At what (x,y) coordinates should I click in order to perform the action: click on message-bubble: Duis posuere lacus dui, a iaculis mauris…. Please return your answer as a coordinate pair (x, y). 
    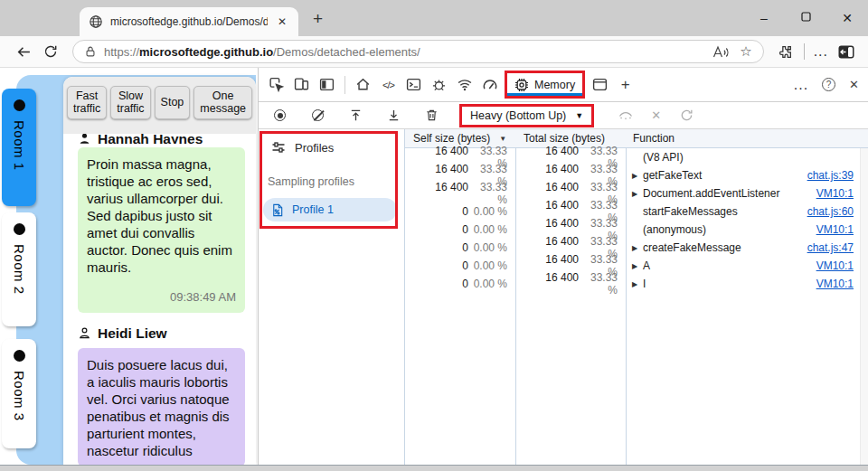
    Looking at the image, I should click on (161, 407).